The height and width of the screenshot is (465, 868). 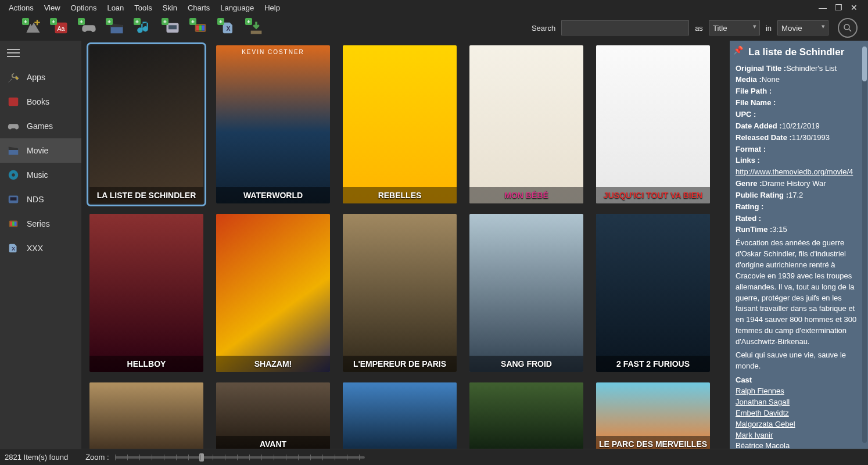 I want to click on poster-item: MON BÉBÉ, so click(x=526, y=124).